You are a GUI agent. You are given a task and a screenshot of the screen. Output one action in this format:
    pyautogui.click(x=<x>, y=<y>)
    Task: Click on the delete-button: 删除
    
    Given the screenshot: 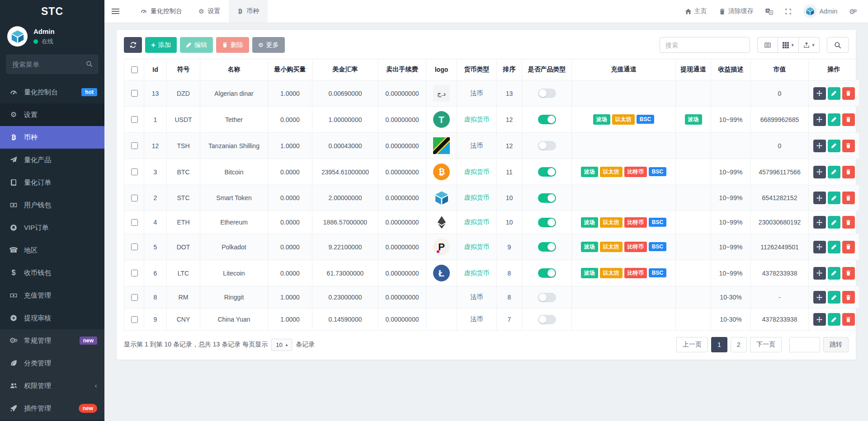 What is the action you would take?
    pyautogui.click(x=232, y=45)
    